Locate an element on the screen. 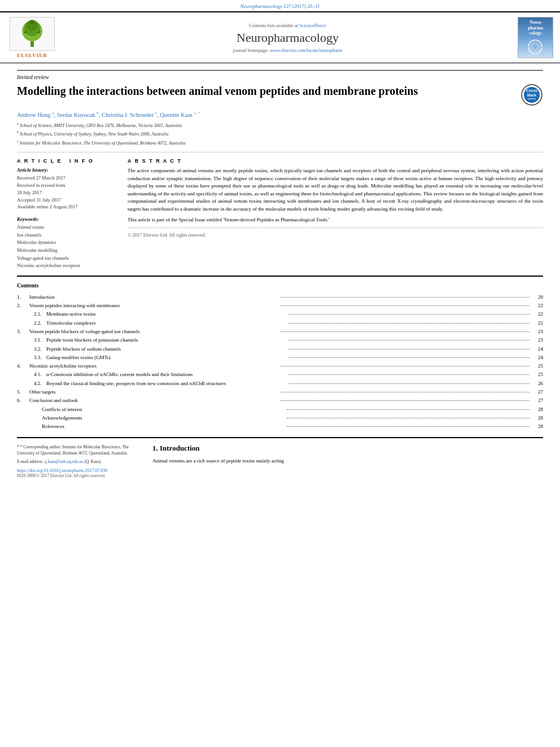 This screenshot has height=747, width=560. history-title: Article history: is located at coordinates (68, 170).